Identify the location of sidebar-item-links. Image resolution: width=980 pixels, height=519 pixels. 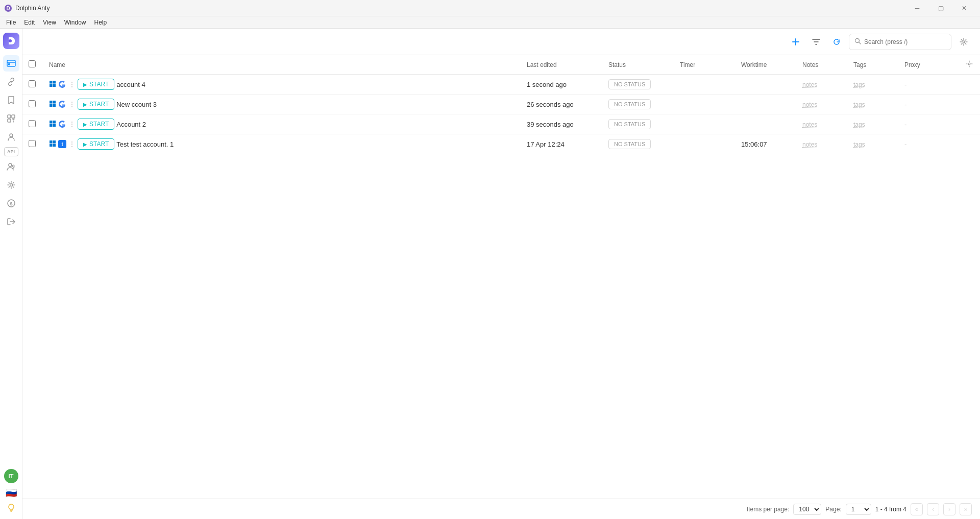
(11, 82).